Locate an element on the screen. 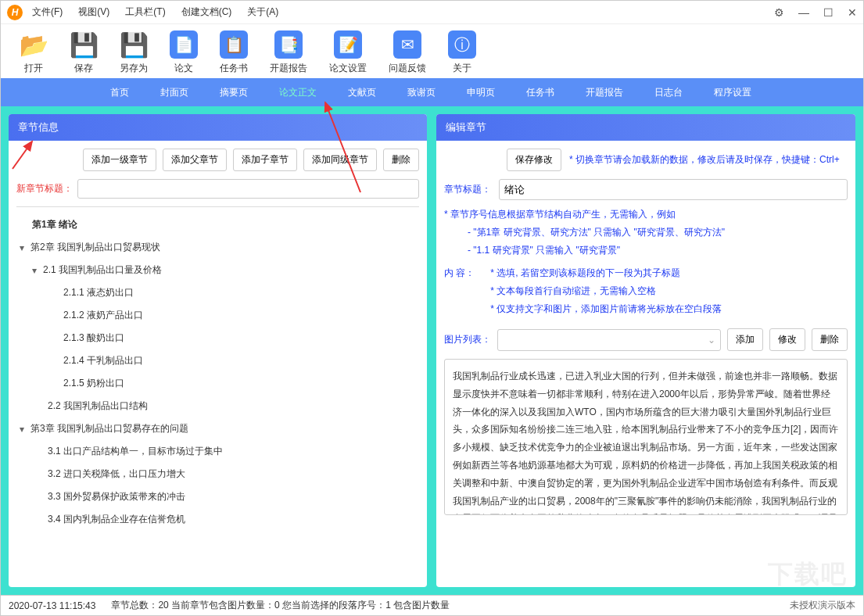  delete-image-button: 删除 is located at coordinates (830, 339).